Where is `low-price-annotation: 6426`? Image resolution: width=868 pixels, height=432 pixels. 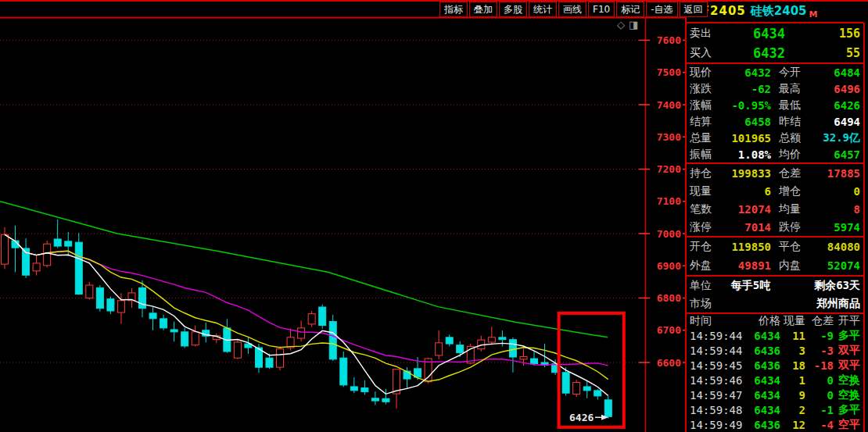
low-price-annotation: 6426 is located at coordinates (589, 417).